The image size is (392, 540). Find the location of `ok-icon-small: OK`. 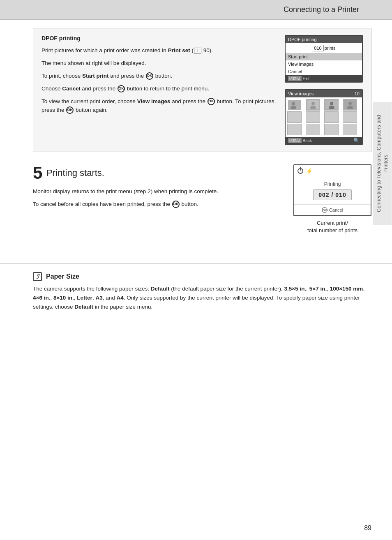

ok-icon-small: OK is located at coordinates (325, 210).